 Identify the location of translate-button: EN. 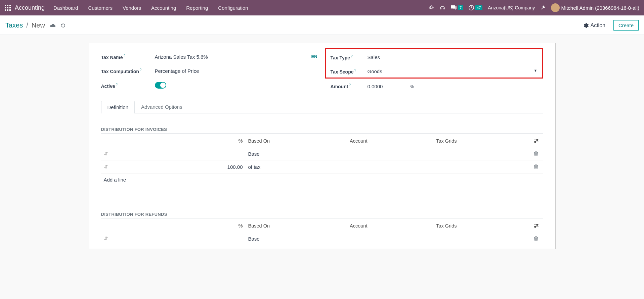
(314, 56).